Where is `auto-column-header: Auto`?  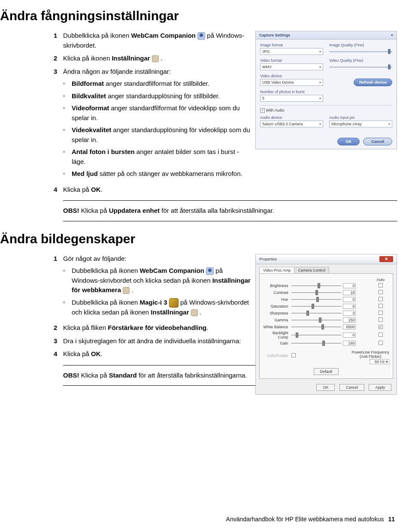
auto-column-header: Auto is located at coordinates (381, 280).